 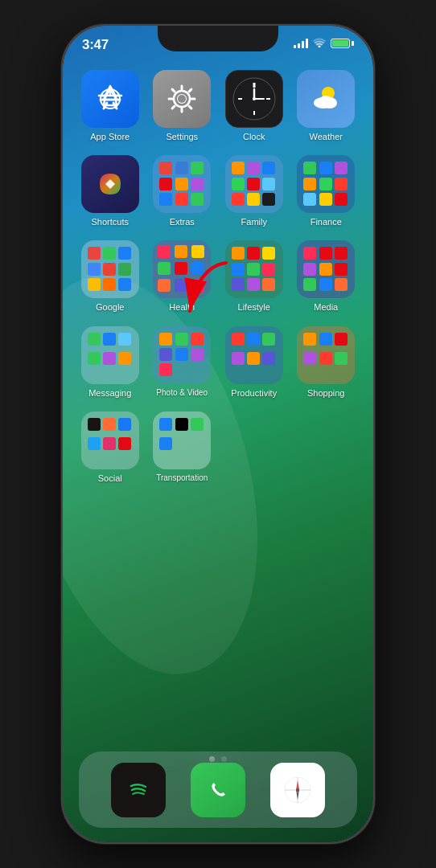 What do you see at coordinates (254, 106) in the screenshot?
I see `app-item-clock: Clock` at bounding box center [254, 106].